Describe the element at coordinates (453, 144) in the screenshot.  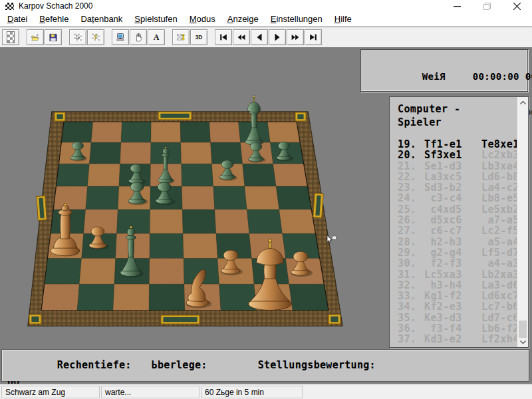
I see `white-move: Tf1-e1` at that location.